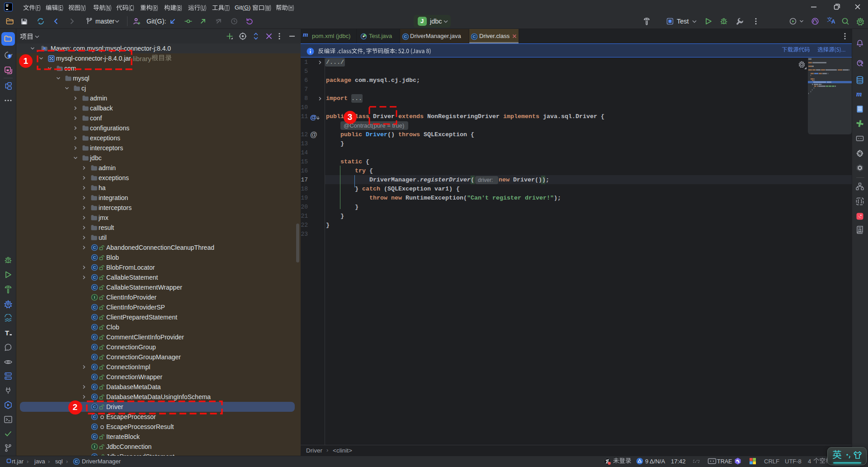  What do you see at coordinates (860, 230) in the screenshot?
I see `svg-text: A` at bounding box center [860, 230].